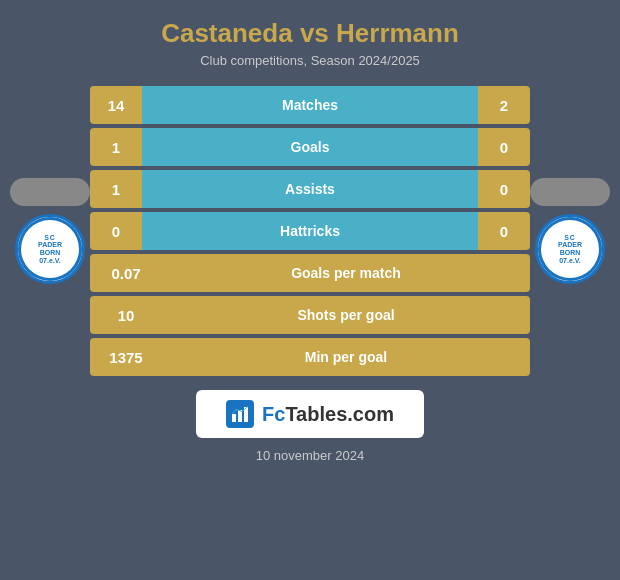  What do you see at coordinates (570, 248) in the screenshot?
I see `right-logo-paderborn: PADERBORN` at bounding box center [570, 248].